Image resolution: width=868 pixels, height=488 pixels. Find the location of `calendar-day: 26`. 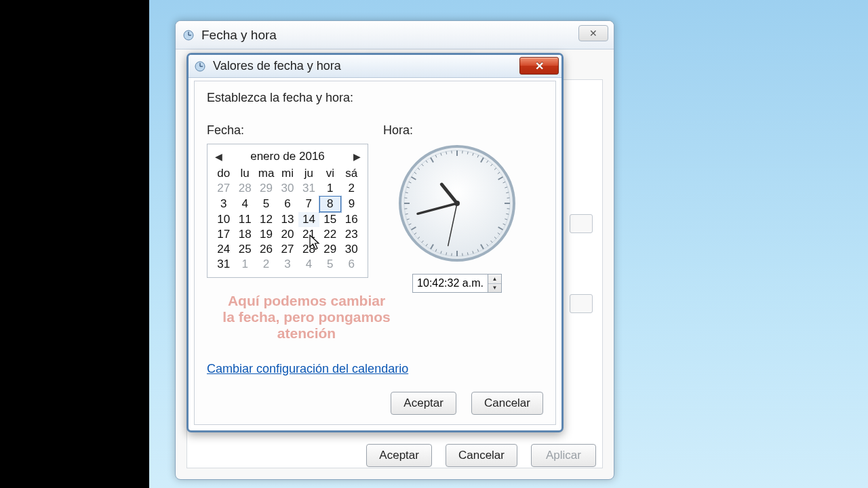

calendar-day: 26 is located at coordinates (266, 249).